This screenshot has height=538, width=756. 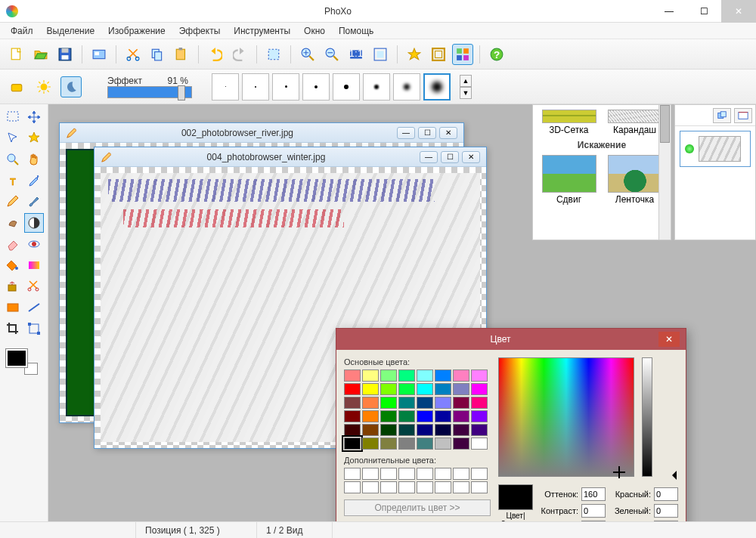 What do you see at coordinates (743, 116) in the screenshot?
I see `layers-tab-b` at bounding box center [743, 116].